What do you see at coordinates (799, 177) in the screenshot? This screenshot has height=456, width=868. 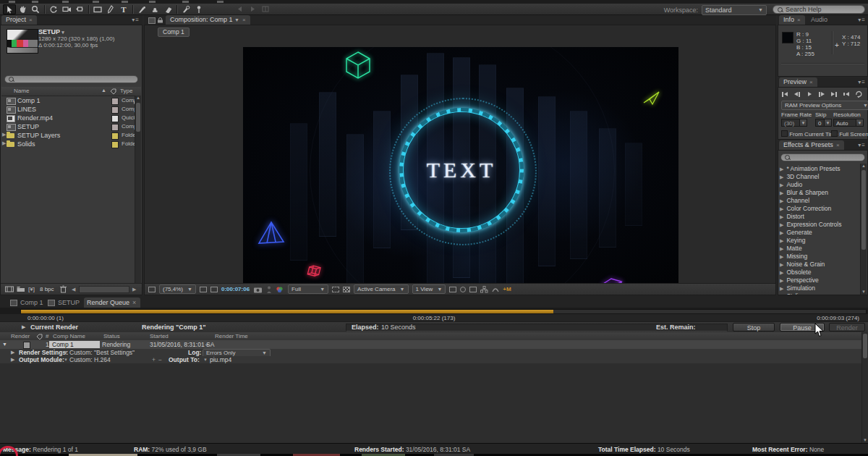 I see `effects-category: ▶3D Channel` at bounding box center [799, 177].